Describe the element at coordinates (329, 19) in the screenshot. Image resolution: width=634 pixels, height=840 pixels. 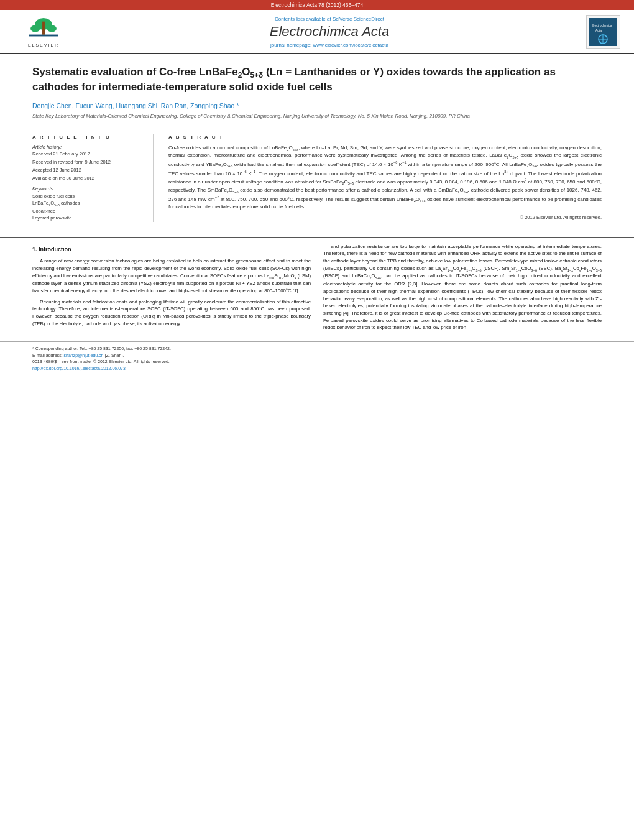
I see `sciverse-info: Contents lists available at SciVerse Sci…` at that location.